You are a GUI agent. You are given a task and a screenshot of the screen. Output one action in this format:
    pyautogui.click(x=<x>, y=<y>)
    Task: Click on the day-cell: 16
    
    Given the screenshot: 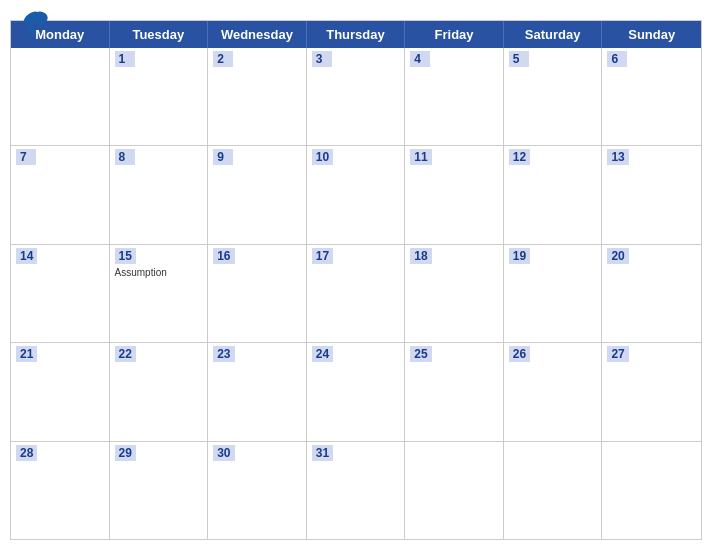 What is the action you would take?
    pyautogui.click(x=258, y=294)
    